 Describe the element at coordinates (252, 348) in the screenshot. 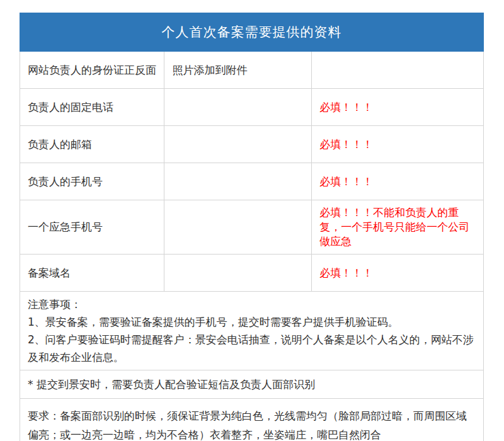

I see `attention-item: 2、问客户要验证码时需提醒客户：景安会电话抽查，说明个人备案是以个人名义的，网站…` at that location.